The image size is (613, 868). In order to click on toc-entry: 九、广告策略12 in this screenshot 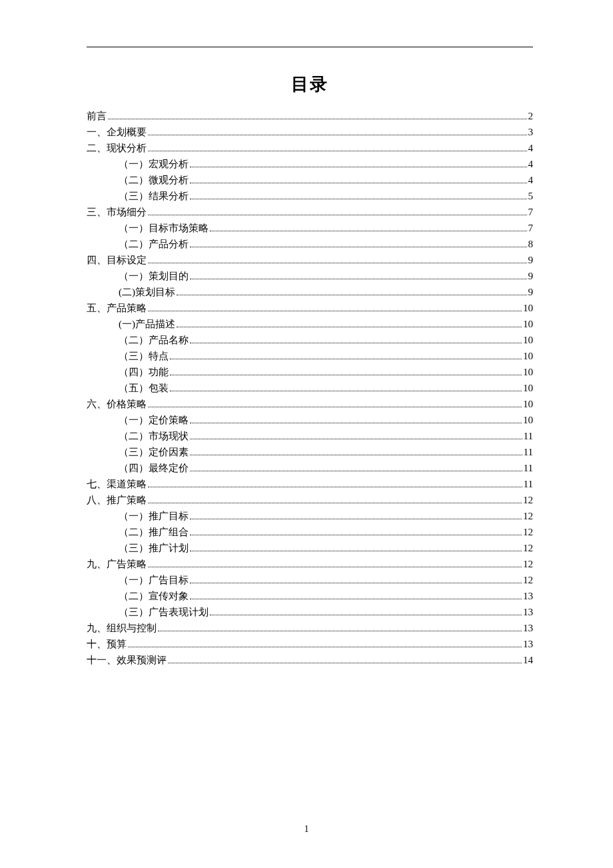, I will do `click(310, 564)`.